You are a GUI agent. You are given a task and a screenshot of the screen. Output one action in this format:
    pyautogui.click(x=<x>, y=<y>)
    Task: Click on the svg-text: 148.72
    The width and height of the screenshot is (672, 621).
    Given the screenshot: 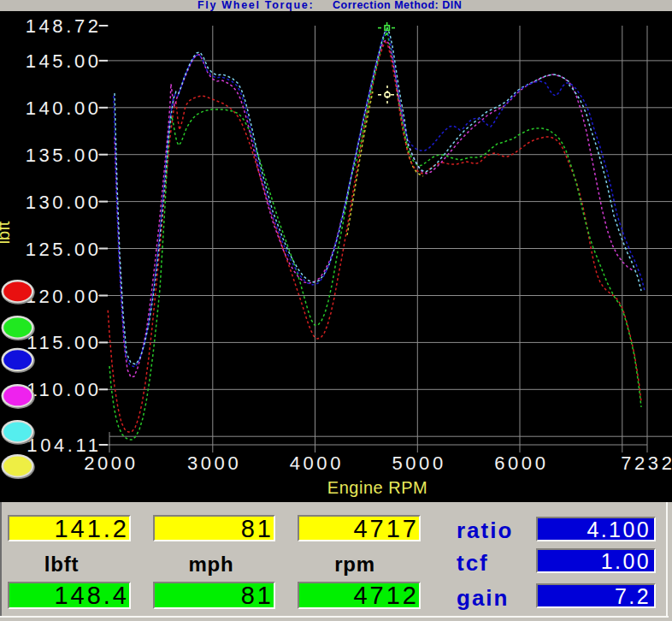 What is the action you would take?
    pyautogui.click(x=63, y=26)
    